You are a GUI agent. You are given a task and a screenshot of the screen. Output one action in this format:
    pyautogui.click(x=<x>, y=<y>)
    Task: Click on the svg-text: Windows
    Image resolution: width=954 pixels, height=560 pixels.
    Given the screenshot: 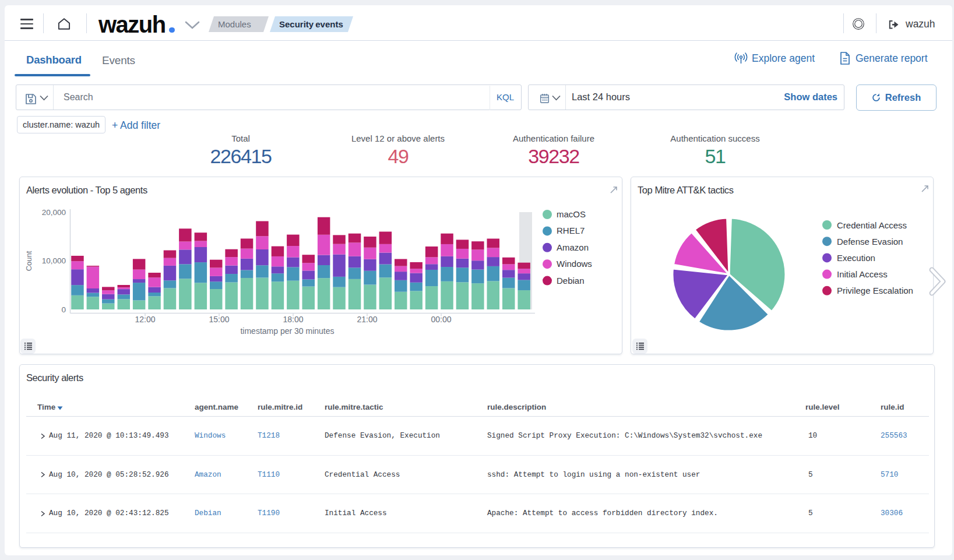 What is the action you would take?
    pyautogui.click(x=575, y=263)
    